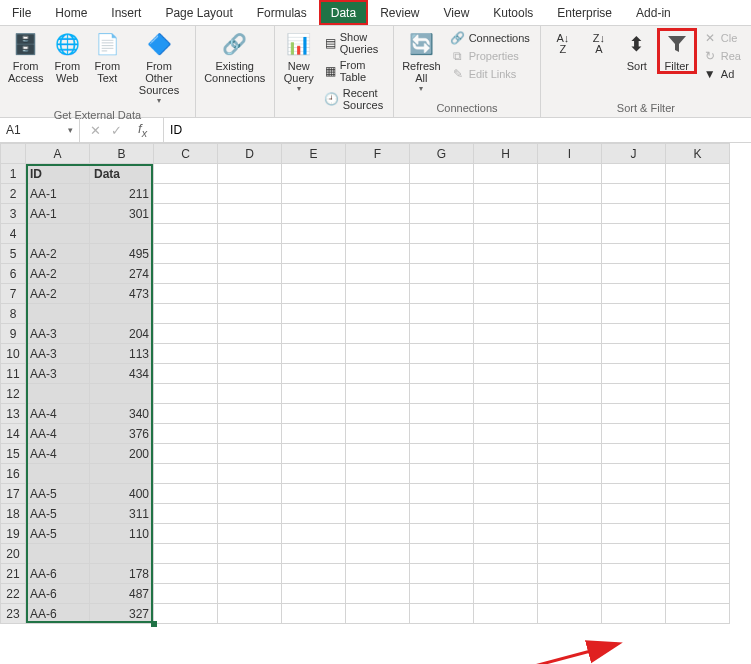 The height and width of the screenshot is (664, 751). I want to click on cell: AA-5, so click(58, 534).